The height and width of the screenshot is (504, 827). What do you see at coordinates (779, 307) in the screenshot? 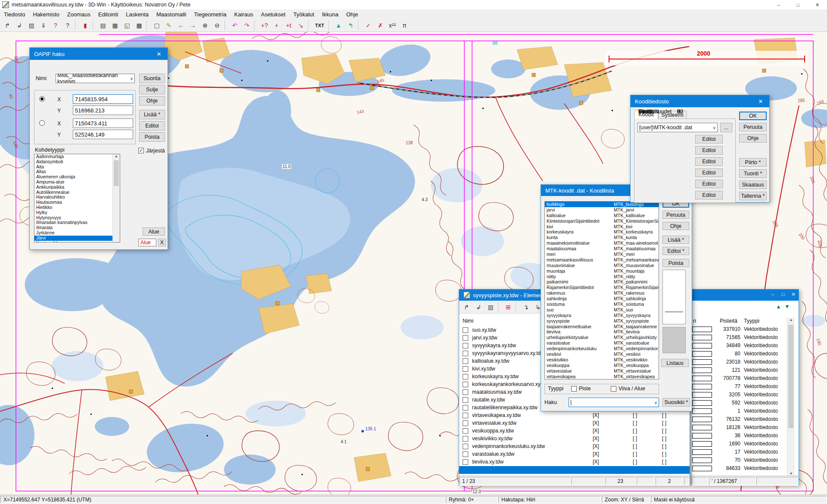
I see `move-up-icon: ▲` at bounding box center [779, 307].